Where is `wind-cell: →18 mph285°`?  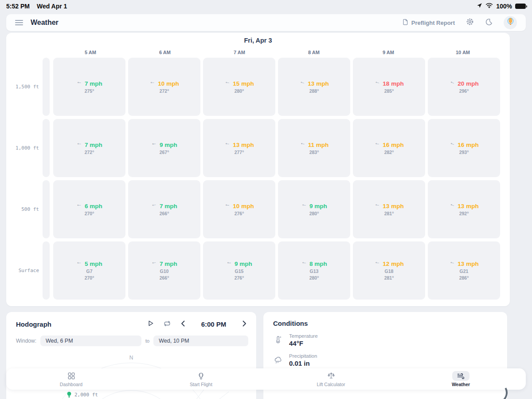 wind-cell: →18 mph285° is located at coordinates (389, 87).